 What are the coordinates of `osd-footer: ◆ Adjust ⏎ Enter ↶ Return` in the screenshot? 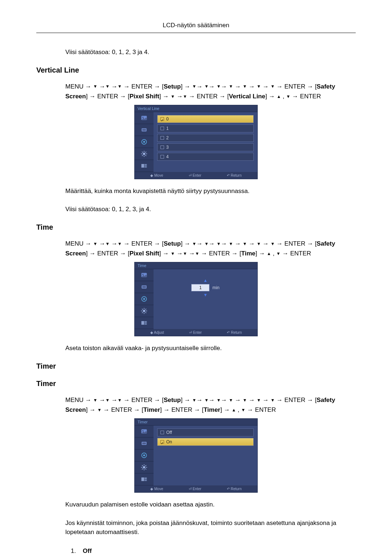 It's located at (196, 332).